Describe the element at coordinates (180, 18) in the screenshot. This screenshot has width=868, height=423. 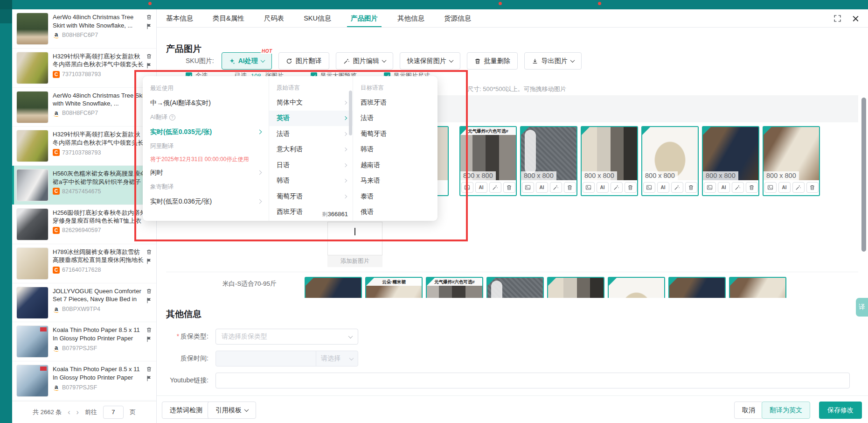
I see `tab-基本信息: 基本信息` at that location.